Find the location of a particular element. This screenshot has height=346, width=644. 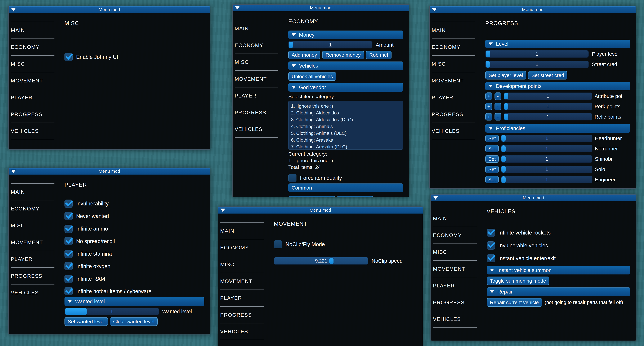

amount-slider: 1 is located at coordinates (330, 45).